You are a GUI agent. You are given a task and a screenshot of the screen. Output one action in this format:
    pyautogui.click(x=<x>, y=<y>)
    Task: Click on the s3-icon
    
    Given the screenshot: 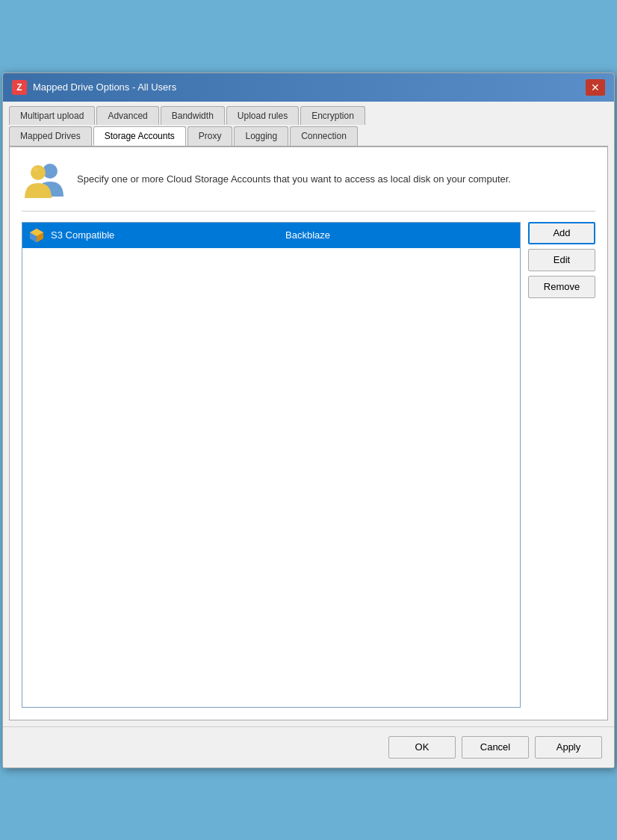 What is the action you would take?
    pyautogui.click(x=37, y=235)
    